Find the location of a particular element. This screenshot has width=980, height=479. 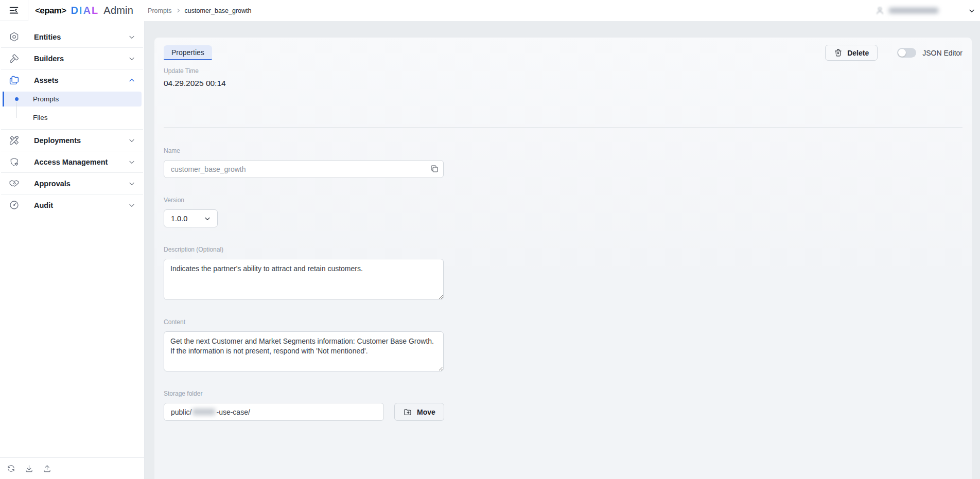

update-time-block: Update Time 04.29.2025 00:14 is located at coordinates (563, 78).